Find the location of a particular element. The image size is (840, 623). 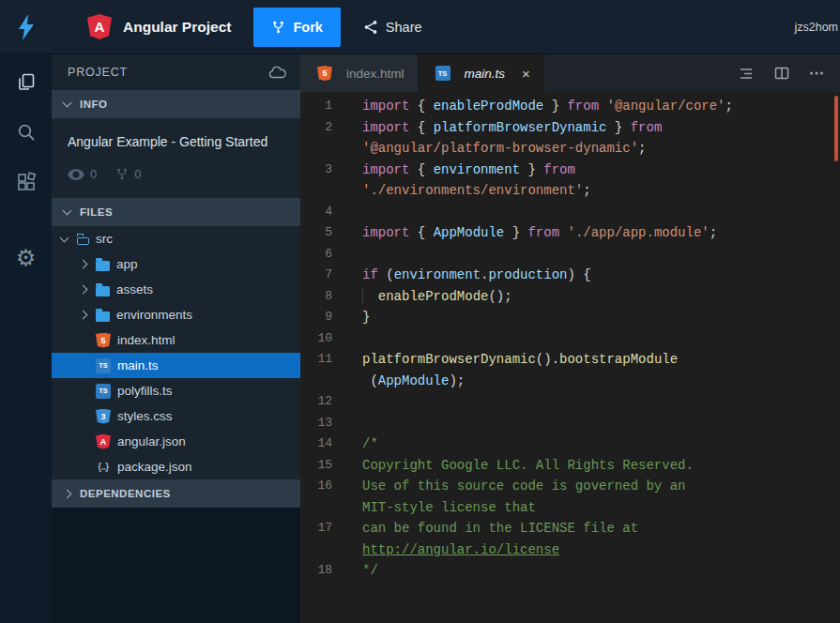

code-line: 14/* is located at coordinates (571, 445).